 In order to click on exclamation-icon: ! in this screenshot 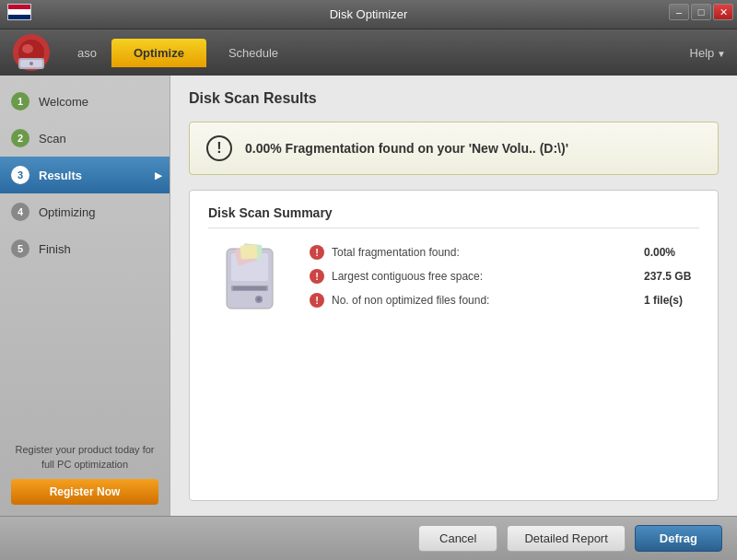, I will do `click(219, 148)`.